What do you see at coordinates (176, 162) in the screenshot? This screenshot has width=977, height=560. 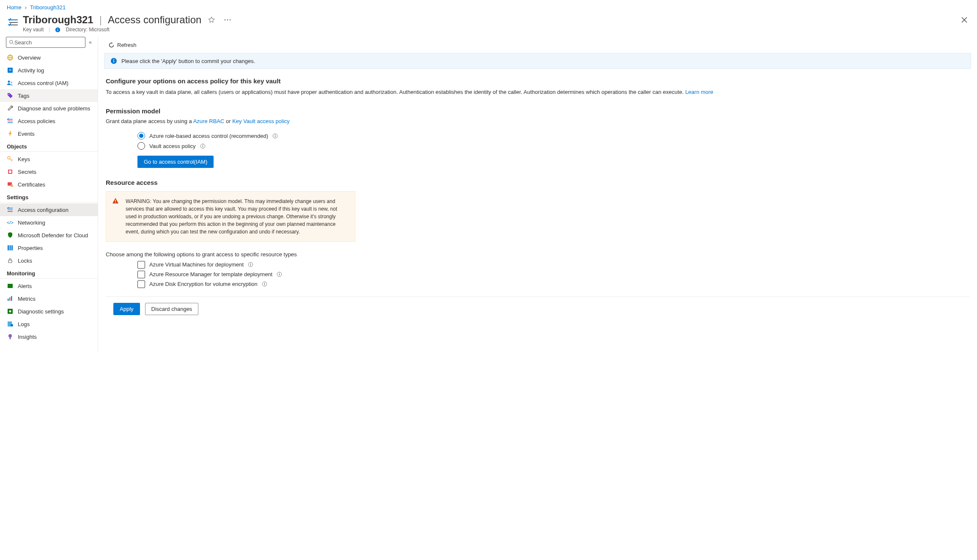 I see `go-to-iam-button: Go to access control(IAM)` at bounding box center [176, 162].